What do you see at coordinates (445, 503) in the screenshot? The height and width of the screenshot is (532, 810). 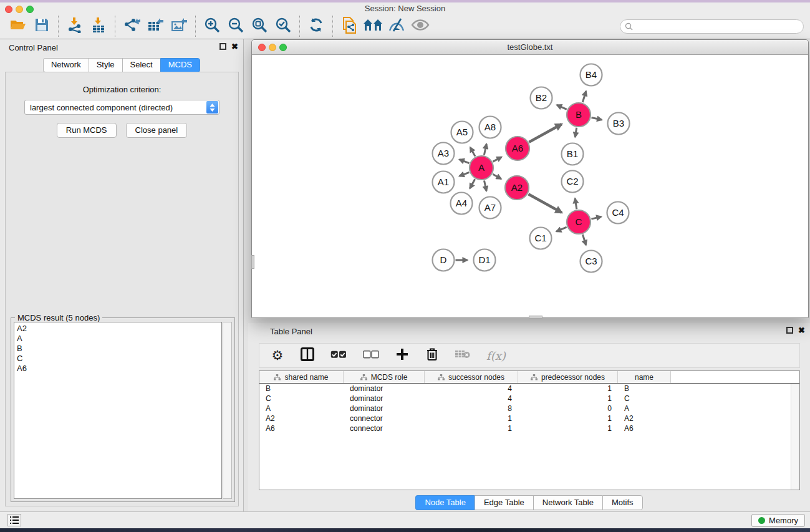 I see `tab-node-table: Node Table` at bounding box center [445, 503].